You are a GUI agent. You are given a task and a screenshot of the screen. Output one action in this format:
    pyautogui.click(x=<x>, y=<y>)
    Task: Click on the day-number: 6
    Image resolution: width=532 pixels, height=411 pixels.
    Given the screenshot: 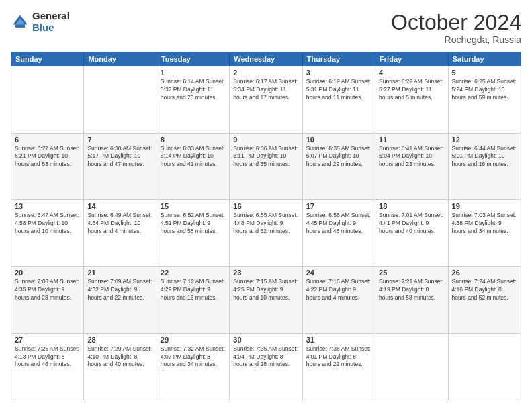 What is the action you would take?
    pyautogui.click(x=47, y=140)
    